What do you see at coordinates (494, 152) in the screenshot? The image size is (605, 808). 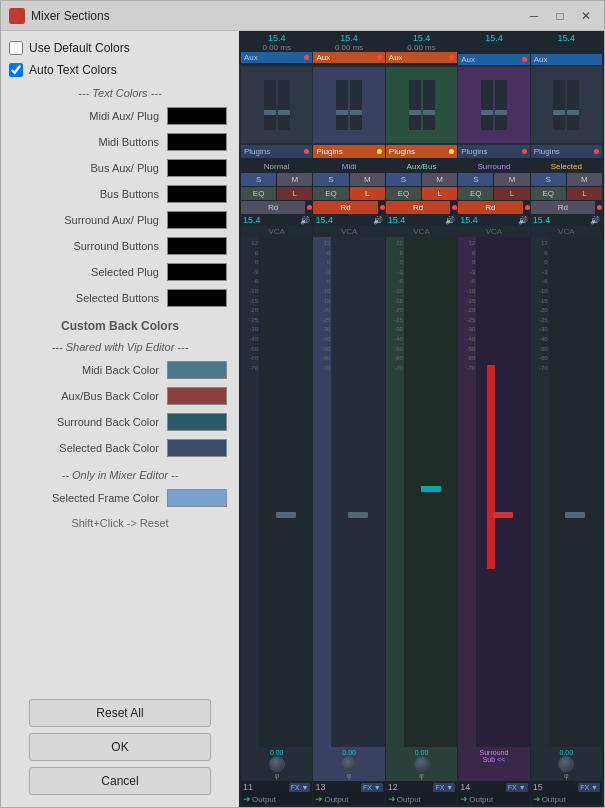 I see `ch14-plugins-button: Plugins` at bounding box center [494, 152].